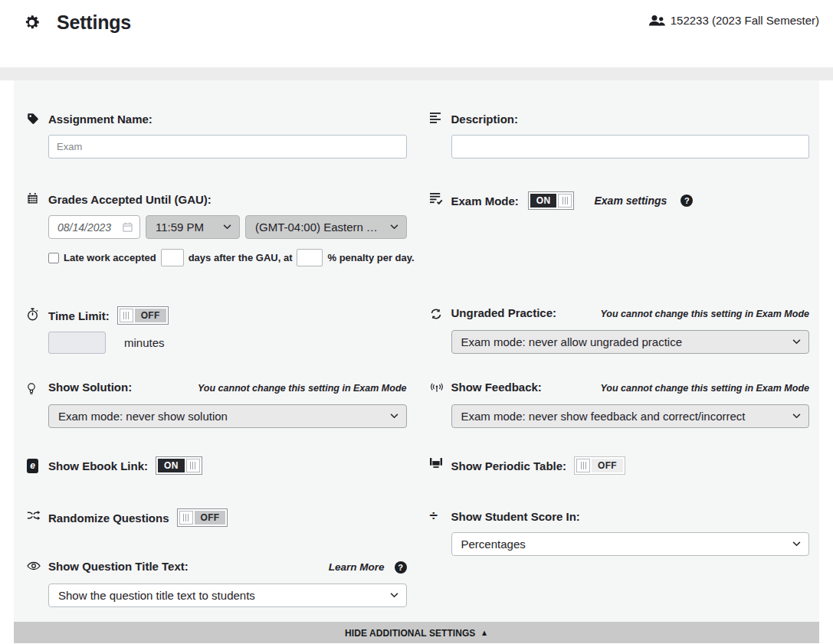 The height and width of the screenshot is (644, 833). What do you see at coordinates (631, 417) in the screenshot?
I see `show-feedback-select: Exam mode: never show feedback and corre…` at bounding box center [631, 417].